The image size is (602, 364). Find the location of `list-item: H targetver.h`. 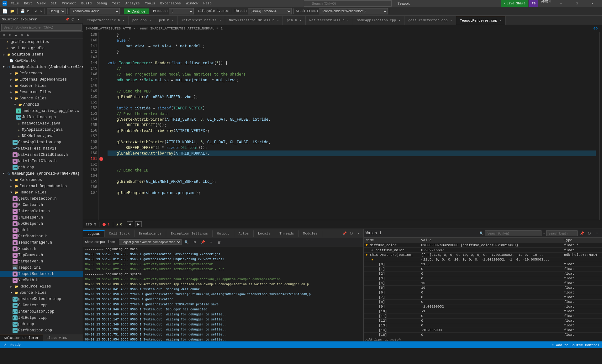

list-item: H targetver.h is located at coordinates (41, 261).